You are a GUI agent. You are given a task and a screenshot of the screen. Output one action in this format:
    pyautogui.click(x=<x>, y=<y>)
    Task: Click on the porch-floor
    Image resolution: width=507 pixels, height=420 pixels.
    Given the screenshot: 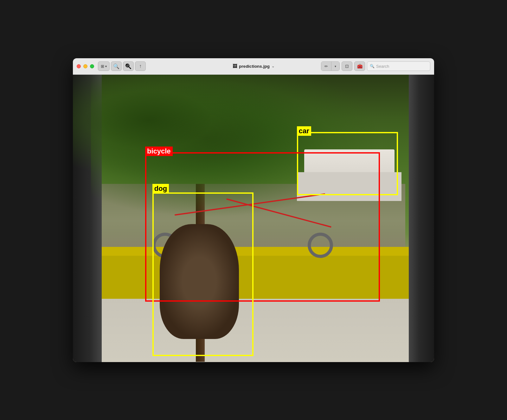 What is the action you would take?
    pyautogui.click(x=255, y=330)
    